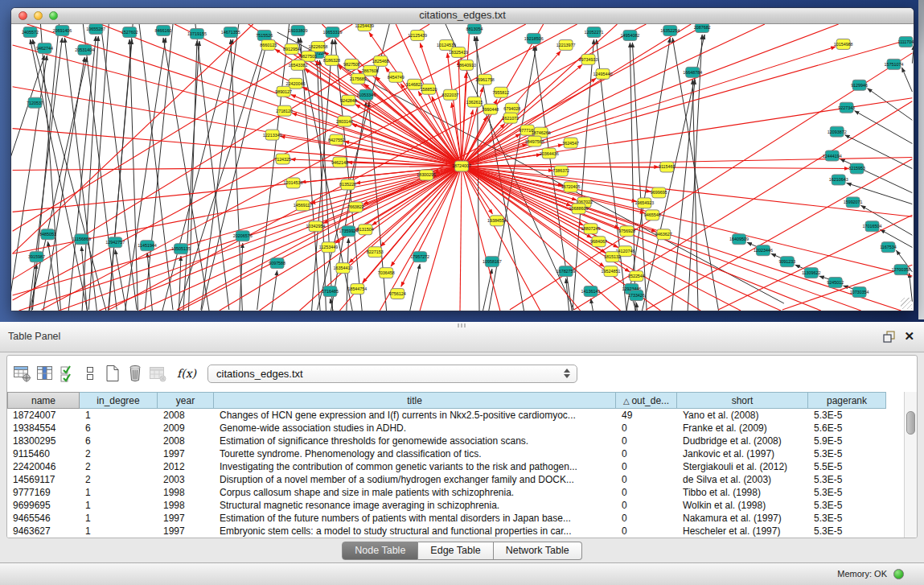 The height and width of the screenshot is (585, 924). Describe the element at coordinates (456, 467) in the screenshot. I see `table-row: 2242004622012Investigating the contribut…` at that location.